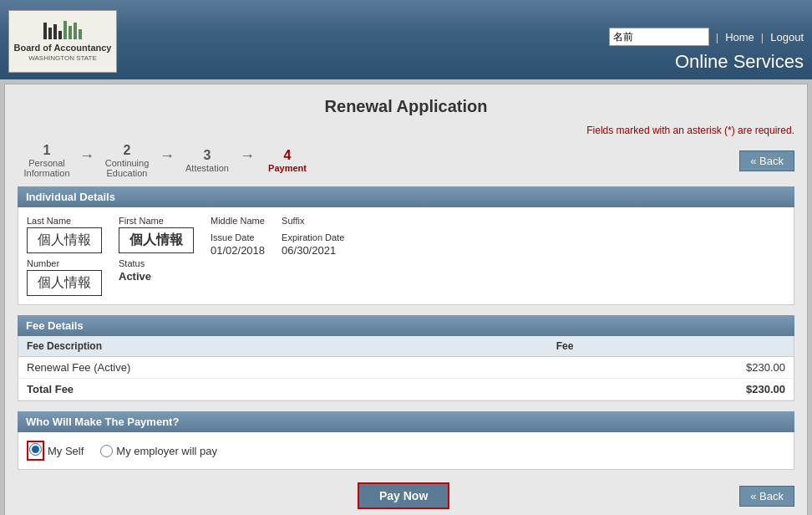 The image size is (812, 515). Describe the element at coordinates (283, 368) in the screenshot. I see `fee-desc-1: Renewal Fee (Active)` at that location.